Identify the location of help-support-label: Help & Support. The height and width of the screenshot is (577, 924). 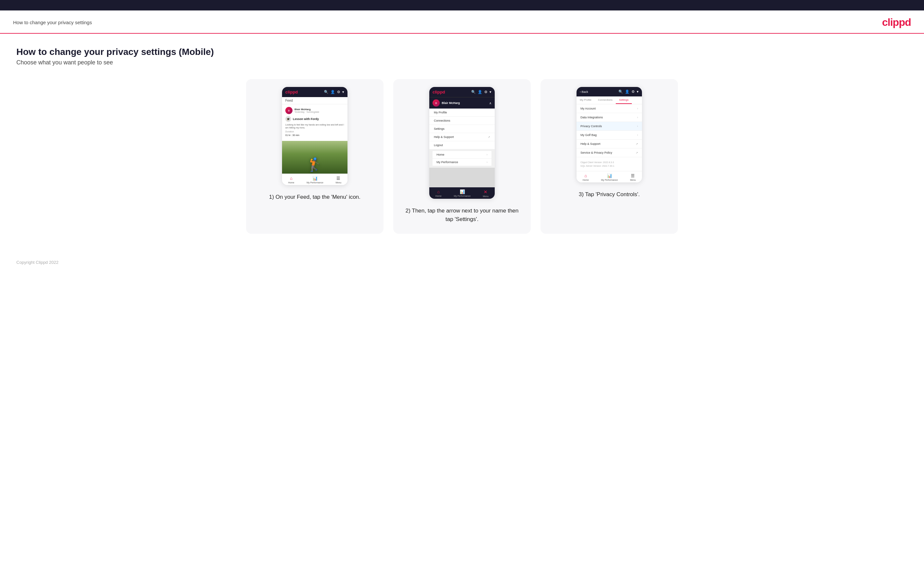
(590, 144).